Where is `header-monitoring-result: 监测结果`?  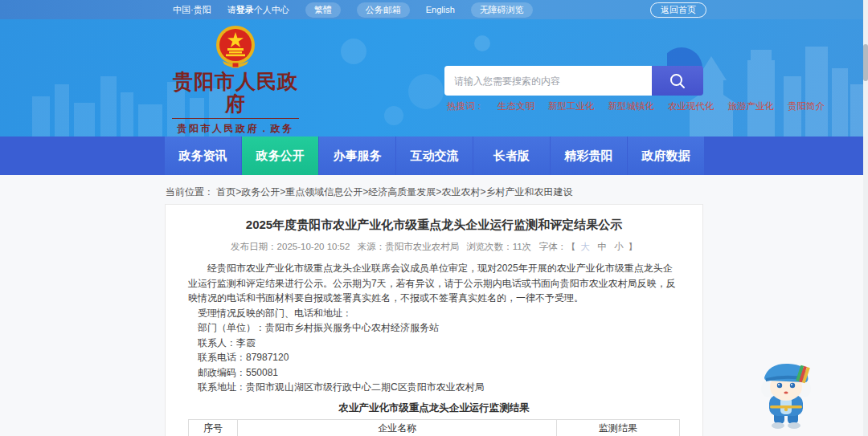
header-monitoring-result: 监测结果 is located at coordinates (619, 427).